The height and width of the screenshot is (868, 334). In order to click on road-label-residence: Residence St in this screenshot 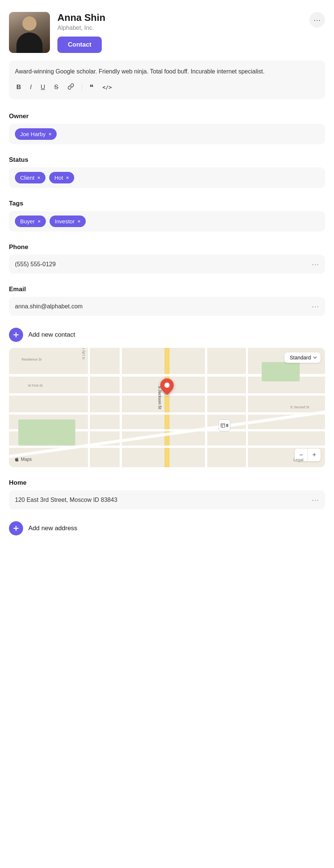, I will do `click(32, 359)`.